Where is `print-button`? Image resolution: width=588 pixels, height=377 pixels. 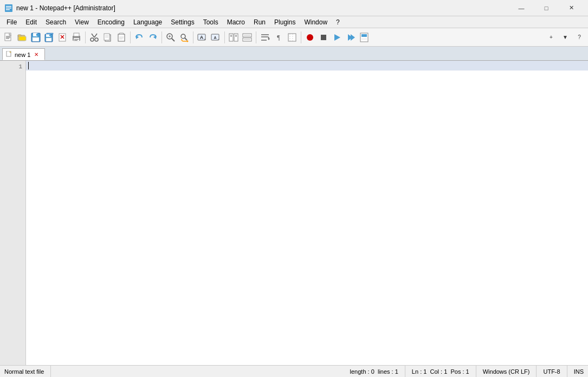
print-button is located at coordinates (76, 37).